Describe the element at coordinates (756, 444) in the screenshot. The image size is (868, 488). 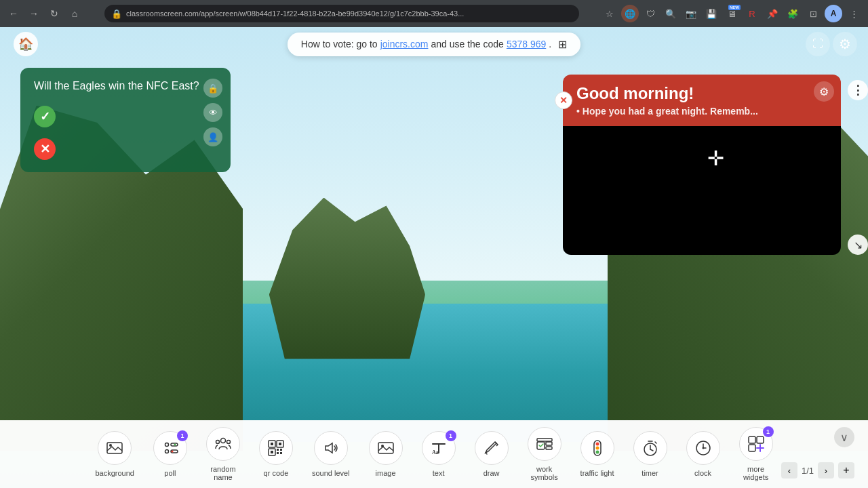
I see `more-widgets-icon: 1` at that location.